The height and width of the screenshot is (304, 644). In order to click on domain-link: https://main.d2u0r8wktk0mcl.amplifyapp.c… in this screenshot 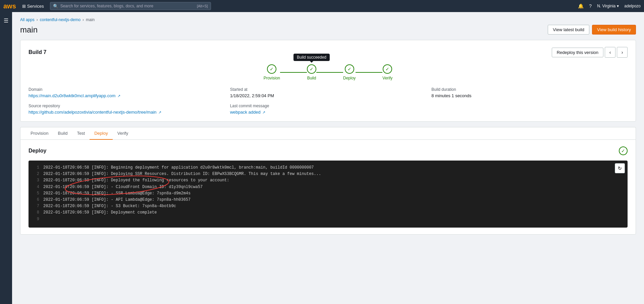, I will do `click(74, 96)`.